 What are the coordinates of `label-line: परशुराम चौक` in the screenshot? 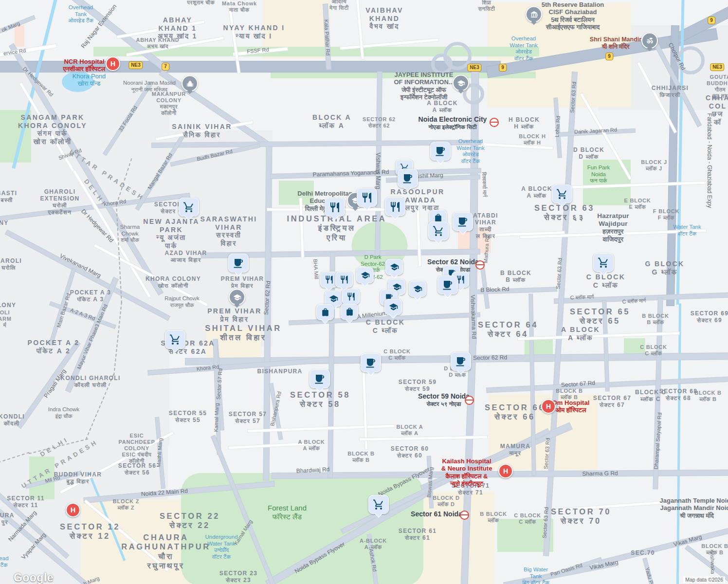 It's located at (201, 3).